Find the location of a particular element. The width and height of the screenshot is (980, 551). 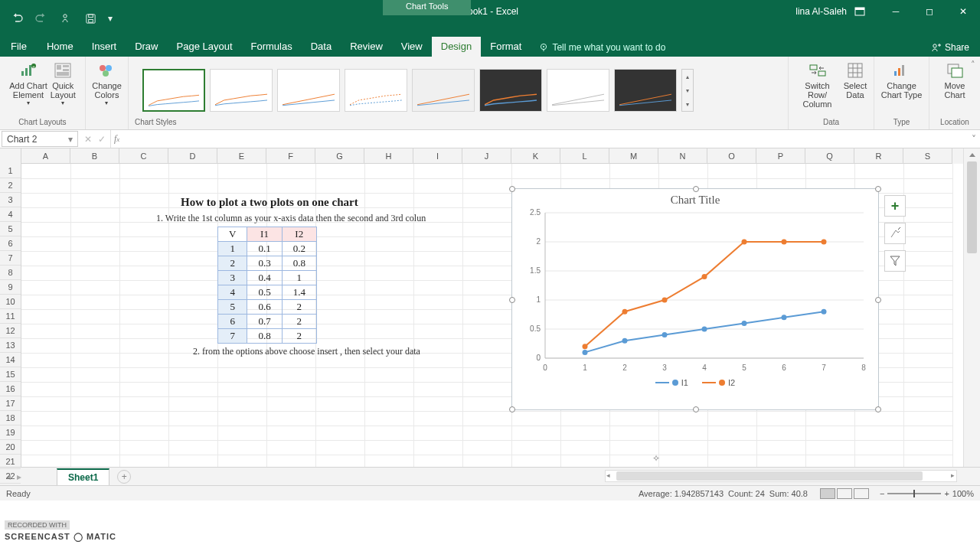

select-data-button: Select Data is located at coordinates (855, 84).